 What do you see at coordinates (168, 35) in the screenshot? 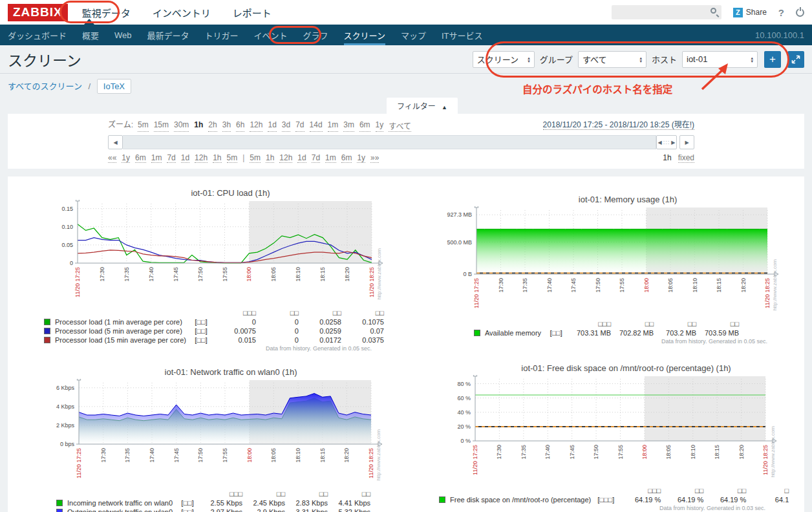
I see `subnav-item-3: 最新データ` at bounding box center [168, 35].